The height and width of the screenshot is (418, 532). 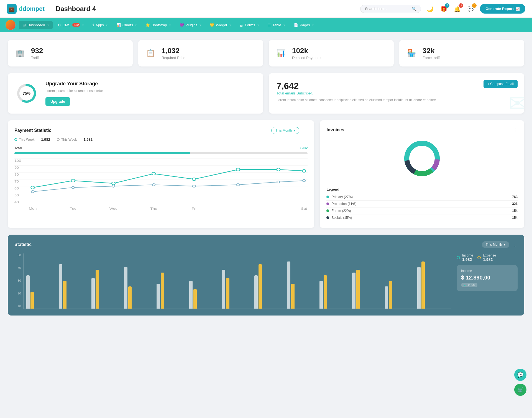 What do you see at coordinates (397, 100) in the screenshot?
I see `email-desc: Lorem ipsum dolor sit amet, consectetur …` at bounding box center [397, 100].